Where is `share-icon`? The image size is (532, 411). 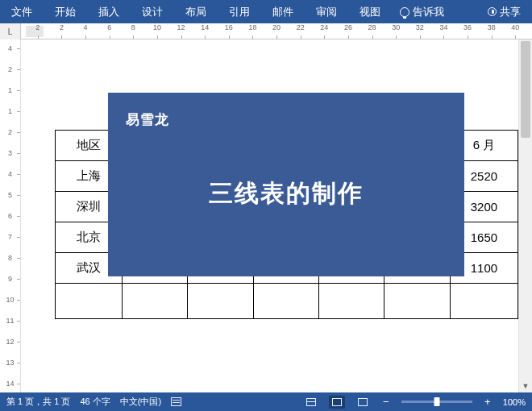 share-icon is located at coordinates (492, 11).